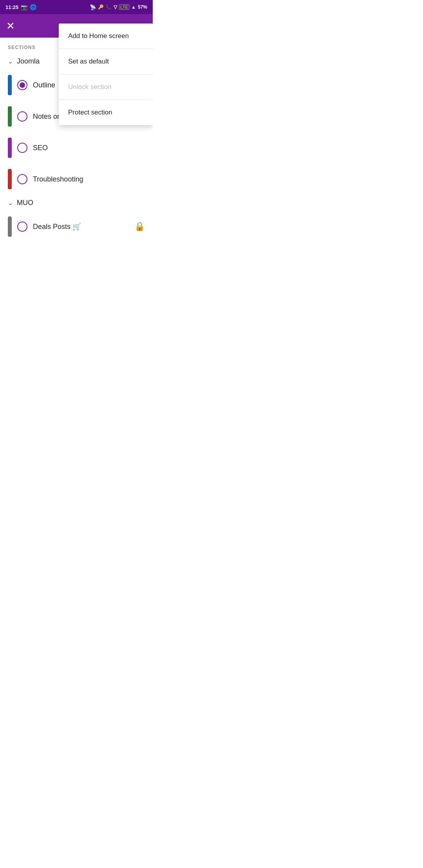  I want to click on item-label-deals-posts: Deals Posts 🛒, so click(81, 227).